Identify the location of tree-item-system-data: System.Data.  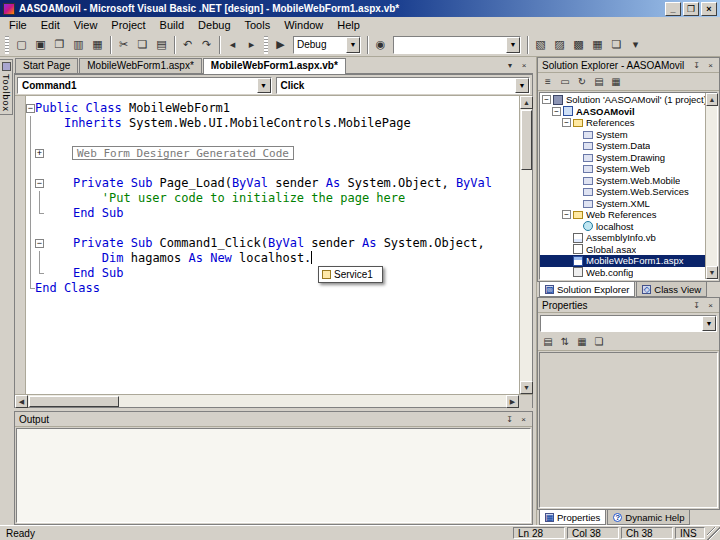
(622, 146).